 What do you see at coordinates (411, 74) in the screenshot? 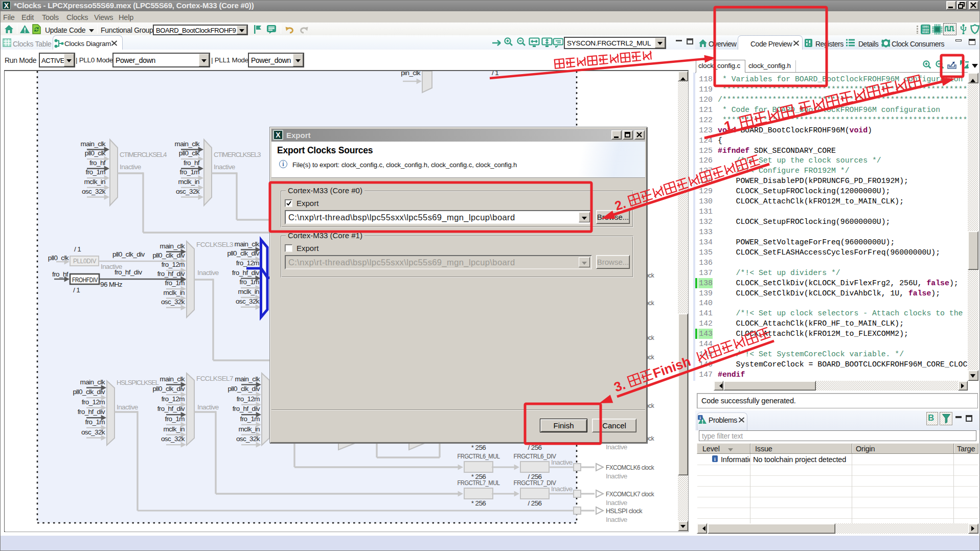
I see `svg-text: pin_clk` at bounding box center [411, 74].